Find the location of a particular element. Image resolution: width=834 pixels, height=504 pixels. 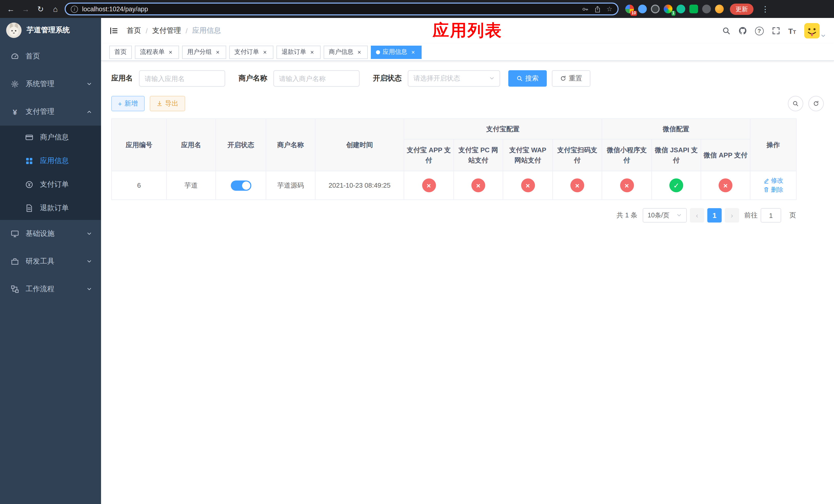

home-button: ⌂ is located at coordinates (56, 9).